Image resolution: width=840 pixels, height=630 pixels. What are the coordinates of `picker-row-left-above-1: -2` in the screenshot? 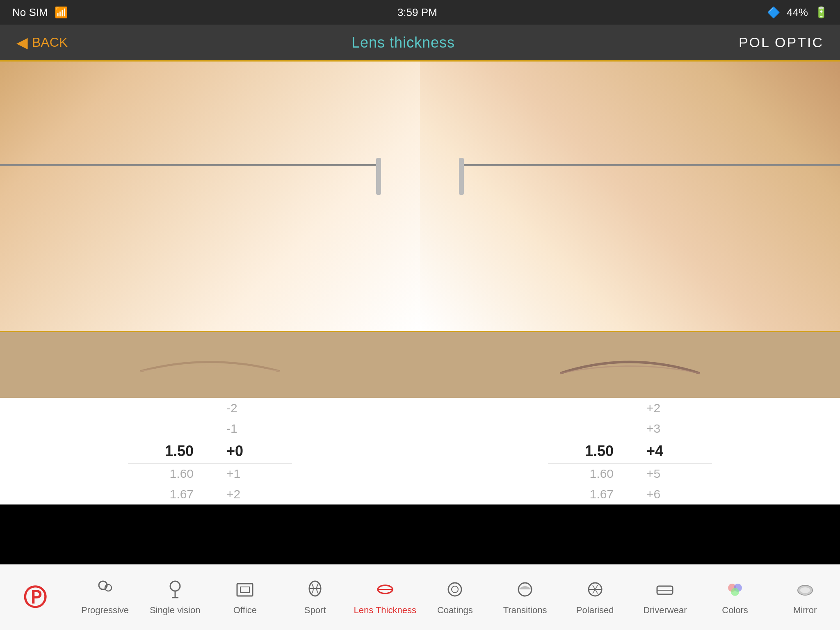 It's located at (210, 408).